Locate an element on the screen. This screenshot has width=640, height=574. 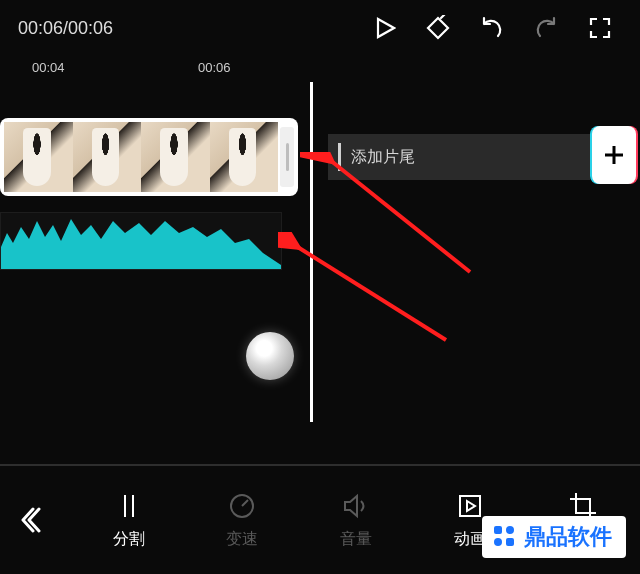
back-button is located at coordinates (36, 520).